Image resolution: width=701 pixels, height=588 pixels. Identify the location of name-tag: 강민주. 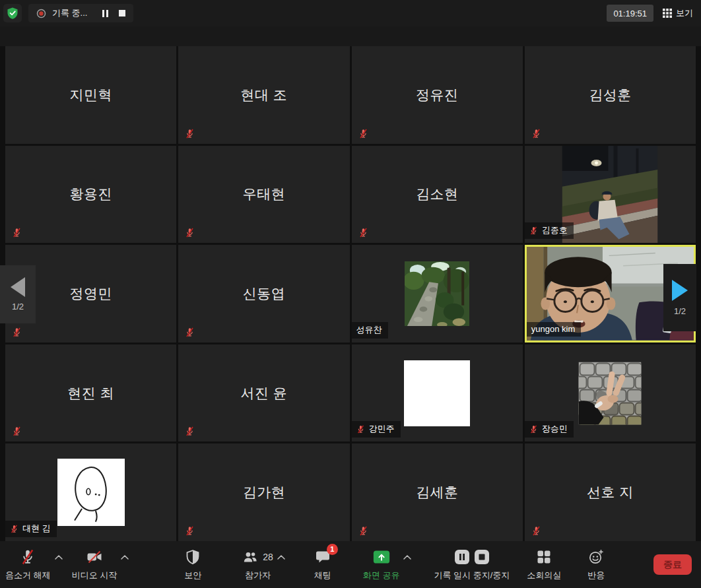
(376, 429).